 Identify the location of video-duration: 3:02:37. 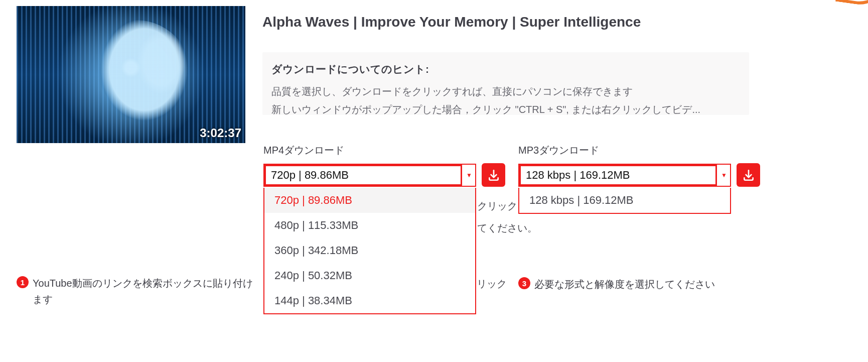
(221, 133).